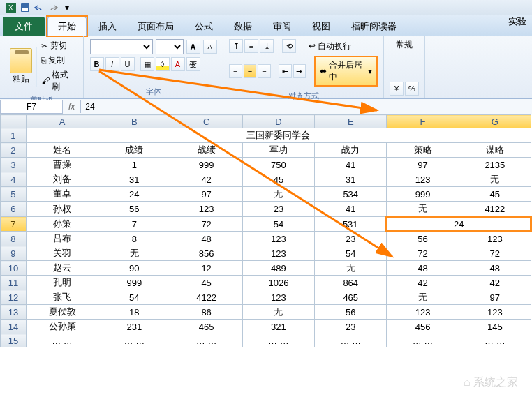 Image resolution: width=532 pixels, height=404 pixels. Describe the element at coordinates (61, 165) in the screenshot. I see `cell: 曹操` at that location.